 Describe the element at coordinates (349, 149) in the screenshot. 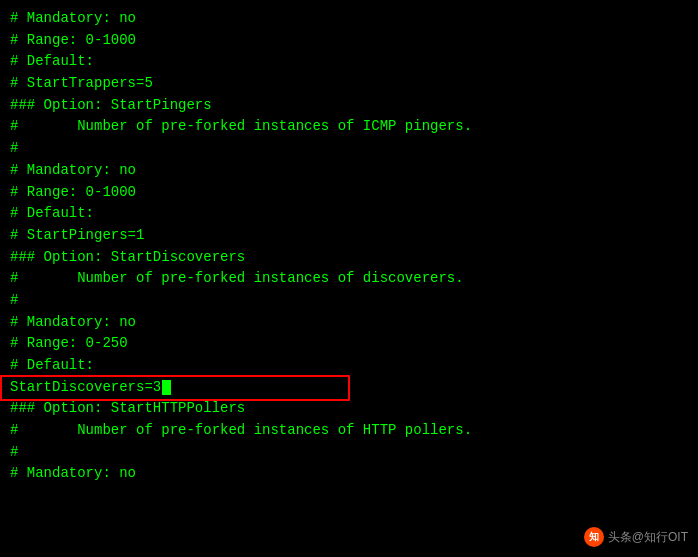

I see `terminal-line-8: #` at that location.